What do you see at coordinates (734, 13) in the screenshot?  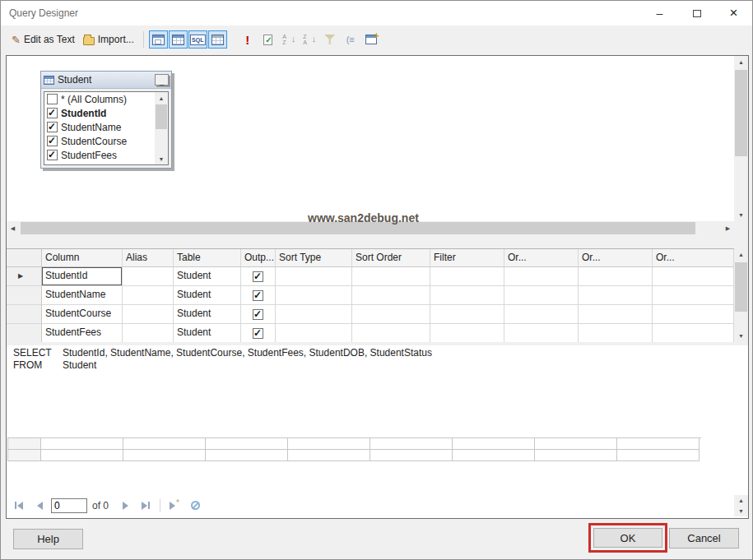 I see `close-button` at bounding box center [734, 13].